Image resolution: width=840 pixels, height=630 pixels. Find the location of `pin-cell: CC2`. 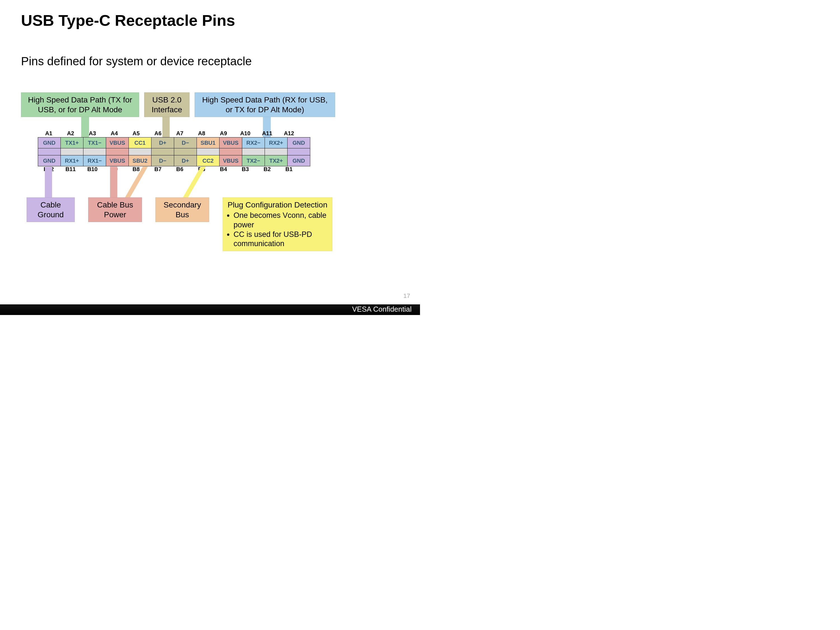

pin-cell: CC2 is located at coordinates (208, 161).